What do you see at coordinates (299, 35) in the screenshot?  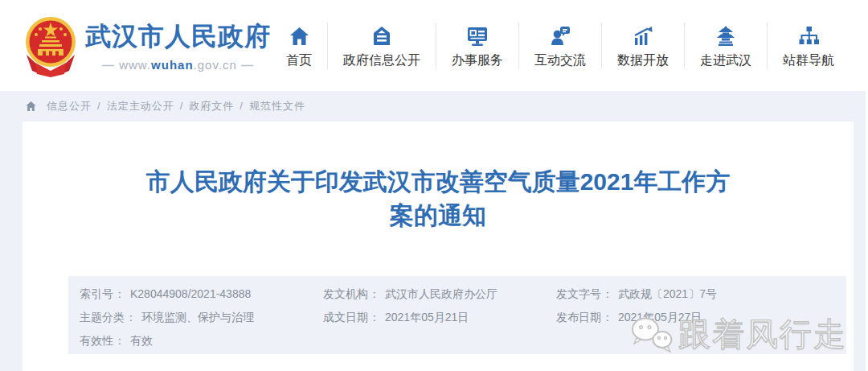 I see `home-icon` at bounding box center [299, 35].